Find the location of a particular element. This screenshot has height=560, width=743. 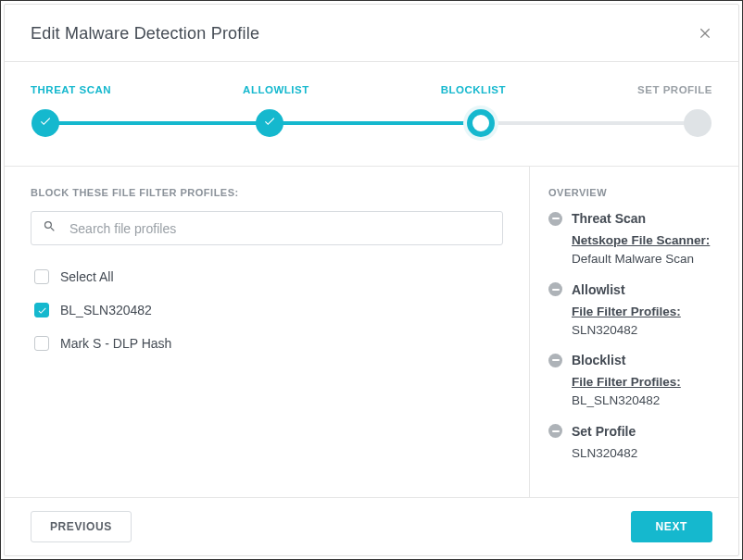

search-input is located at coordinates (280, 229).